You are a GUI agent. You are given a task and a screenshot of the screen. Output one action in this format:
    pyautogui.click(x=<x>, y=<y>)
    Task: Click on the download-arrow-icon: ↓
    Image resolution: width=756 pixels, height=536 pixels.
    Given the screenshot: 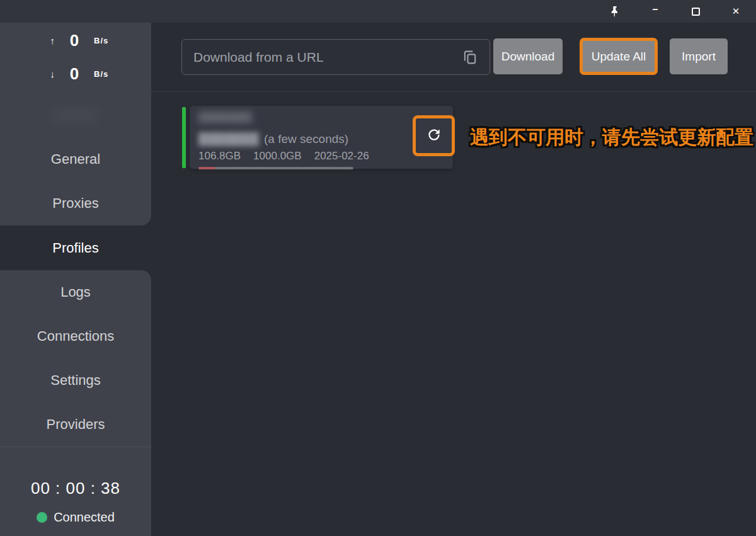 What is the action you would take?
    pyautogui.click(x=37, y=74)
    